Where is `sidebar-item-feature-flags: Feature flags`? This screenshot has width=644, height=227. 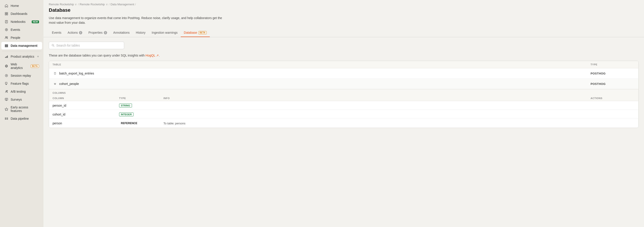 sidebar-item-feature-flags: Feature flags is located at coordinates (22, 84).